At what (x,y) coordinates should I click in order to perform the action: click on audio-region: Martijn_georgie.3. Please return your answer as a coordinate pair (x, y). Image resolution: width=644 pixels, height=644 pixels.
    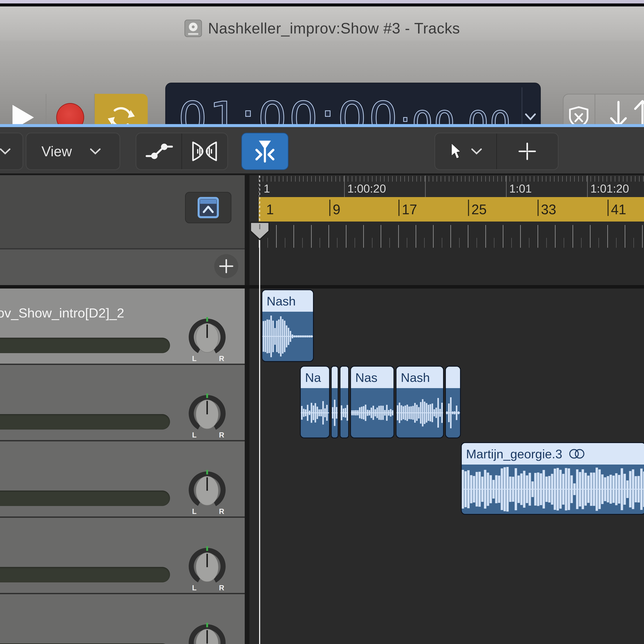
    Looking at the image, I should click on (553, 479).